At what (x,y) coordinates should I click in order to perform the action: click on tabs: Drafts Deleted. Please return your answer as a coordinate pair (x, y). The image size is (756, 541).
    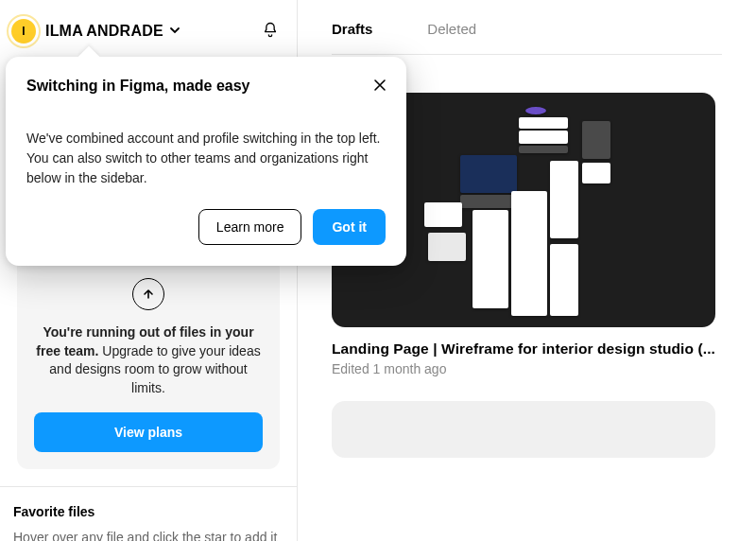
    Looking at the image, I should click on (527, 38).